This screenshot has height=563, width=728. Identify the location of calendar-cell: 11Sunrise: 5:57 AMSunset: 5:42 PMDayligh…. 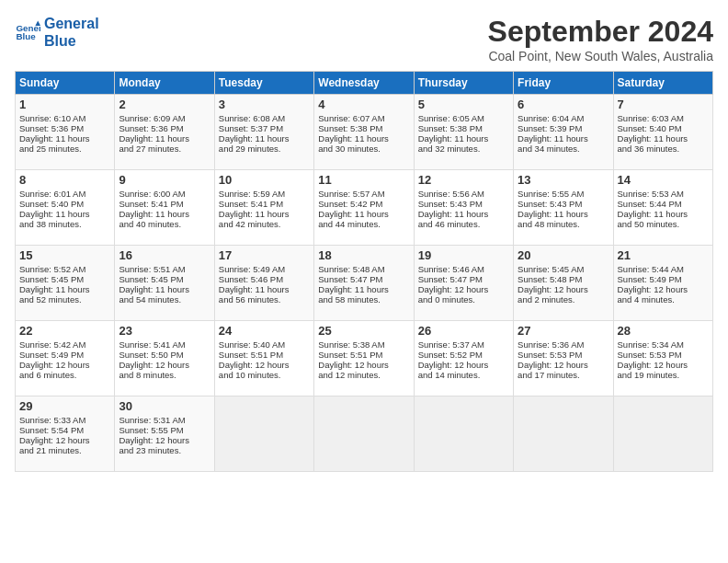
(364, 208).